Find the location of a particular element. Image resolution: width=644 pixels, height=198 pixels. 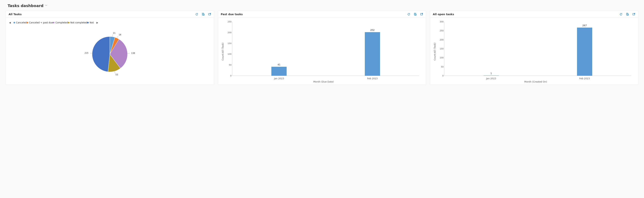

bar-value-label: 267 is located at coordinates (584, 26).